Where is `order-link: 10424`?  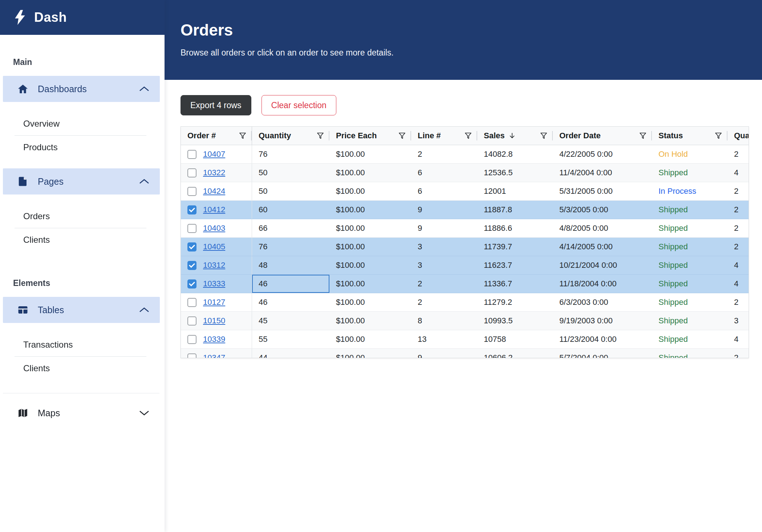
order-link: 10424 is located at coordinates (214, 191).